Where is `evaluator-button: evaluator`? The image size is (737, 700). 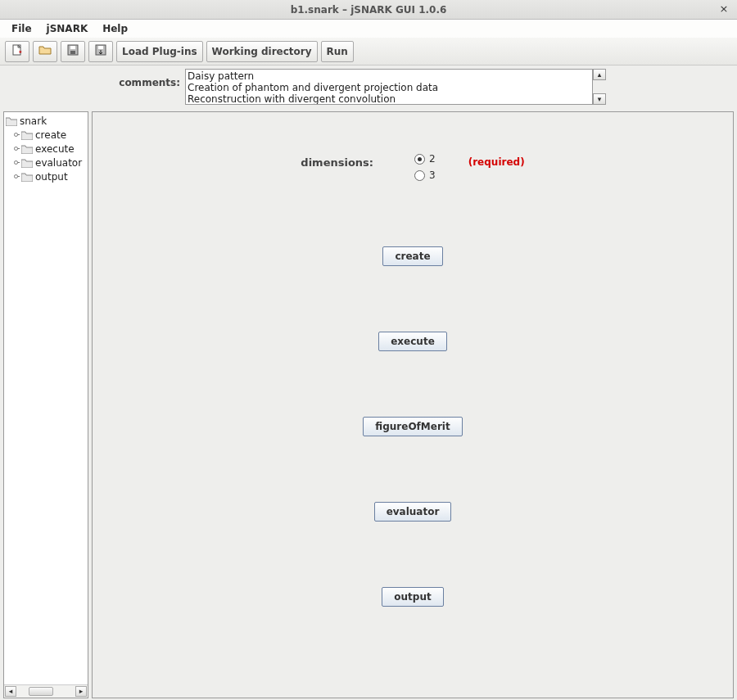
evaluator-button: evaluator is located at coordinates (413, 512).